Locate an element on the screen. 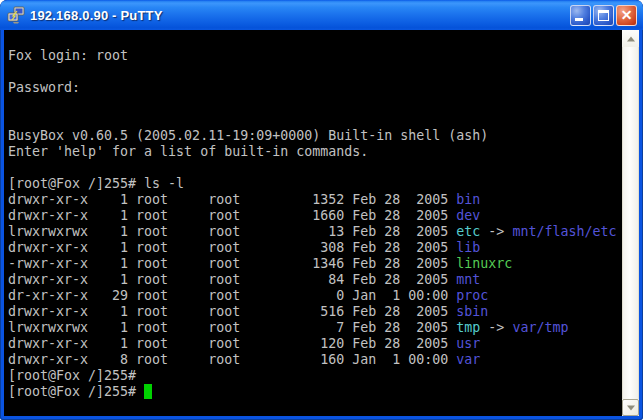  scrollbar-thumb is located at coordinates (630, 223).